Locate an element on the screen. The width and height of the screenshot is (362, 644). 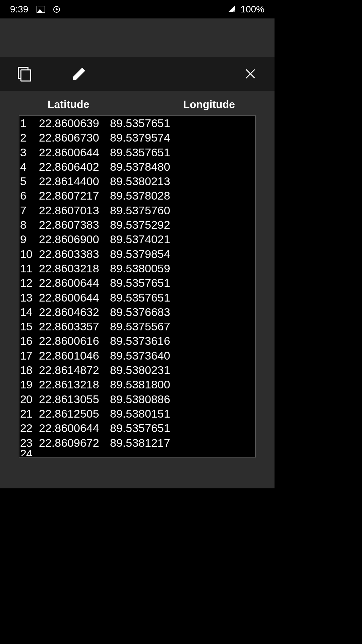
row-latitude: 22.8606900 is located at coordinates (74, 239).